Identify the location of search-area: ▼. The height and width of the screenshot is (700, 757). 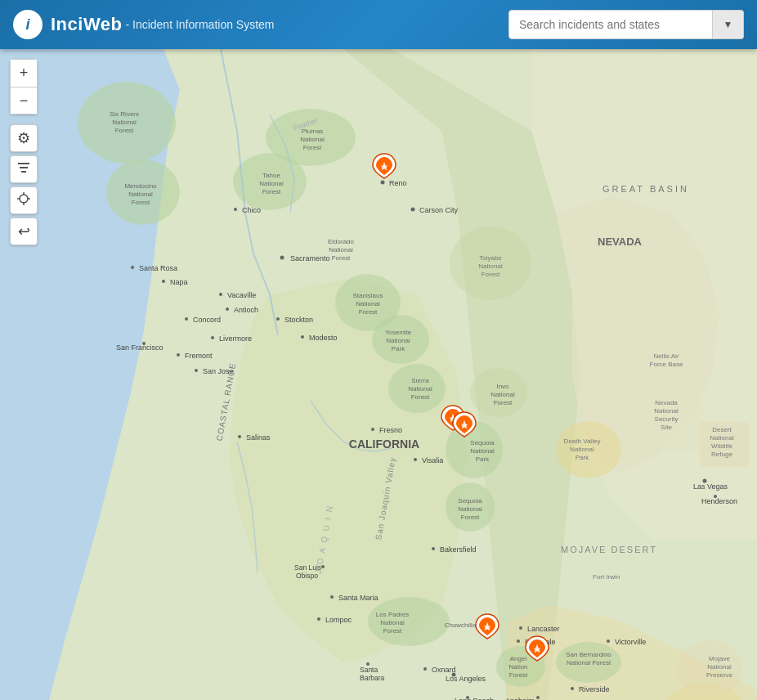
(626, 25).